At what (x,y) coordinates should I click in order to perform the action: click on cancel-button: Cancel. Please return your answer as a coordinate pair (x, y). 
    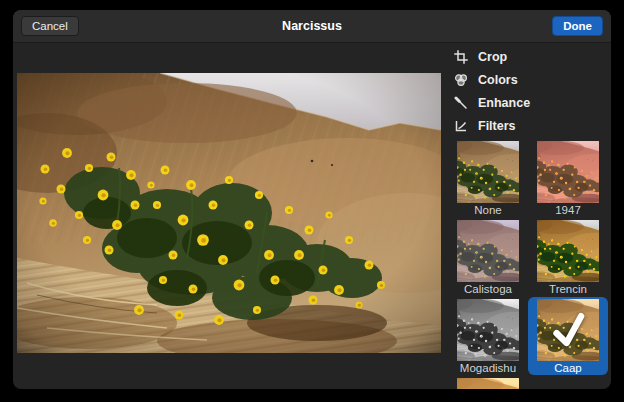
    Looking at the image, I should click on (50, 26).